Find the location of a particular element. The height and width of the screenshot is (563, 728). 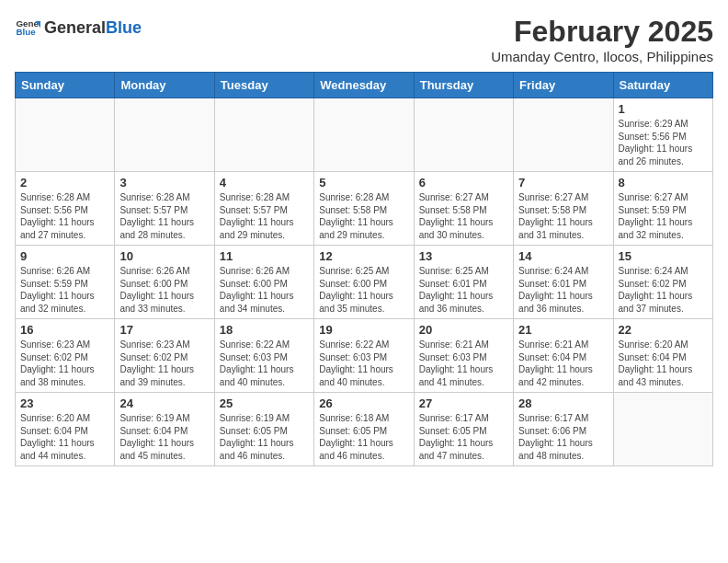

calendar-day: 23Sunrise: 6:20 AM Sunset: 6:04 PM Dayli… is located at coordinates (65, 430).